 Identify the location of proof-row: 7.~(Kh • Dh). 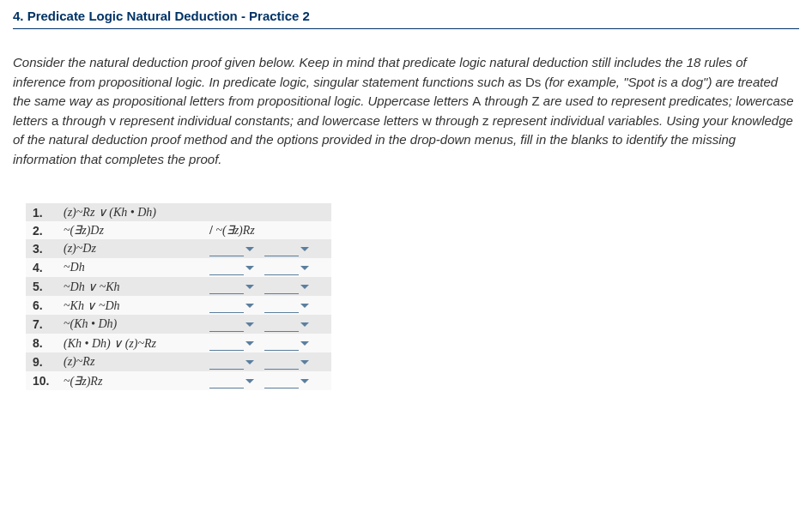
(179, 324).